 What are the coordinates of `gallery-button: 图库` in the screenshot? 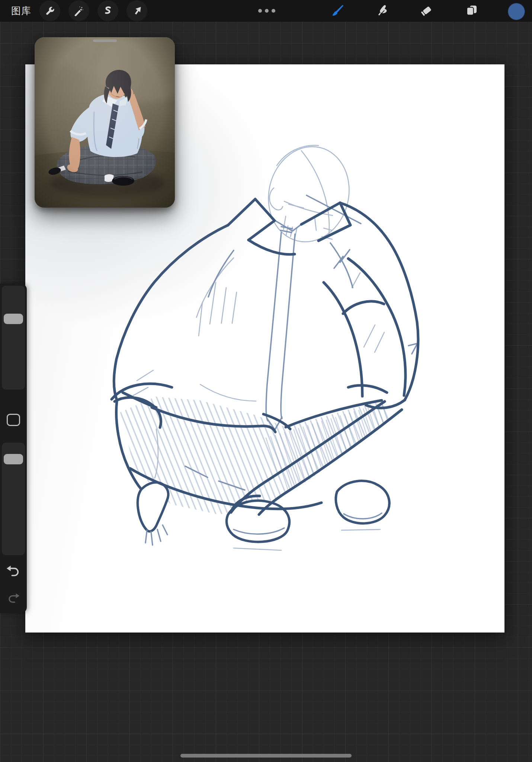 It's located at (21, 11).